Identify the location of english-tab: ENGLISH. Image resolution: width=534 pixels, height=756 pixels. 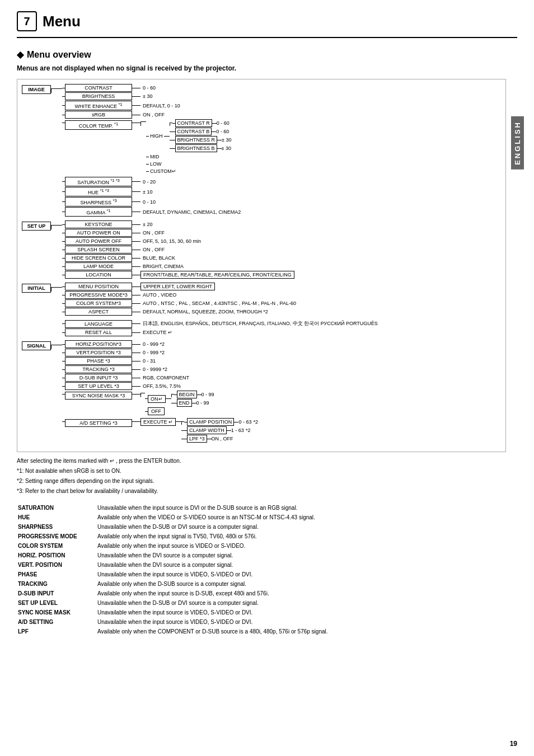
(517, 143).